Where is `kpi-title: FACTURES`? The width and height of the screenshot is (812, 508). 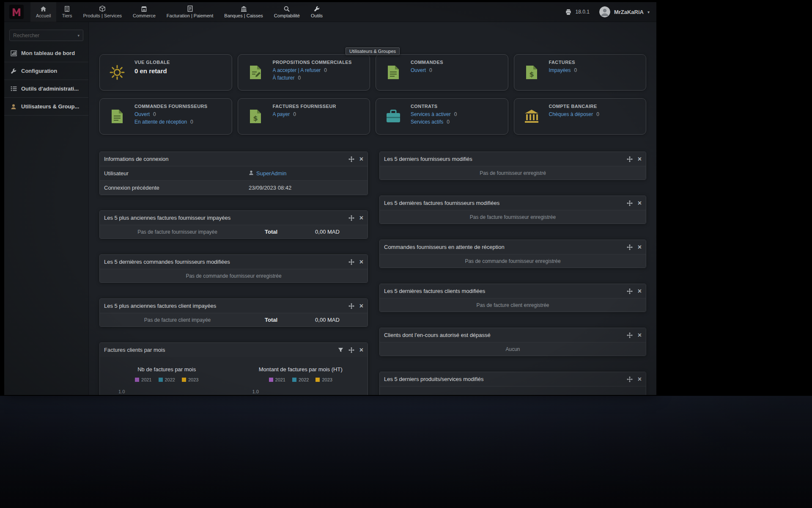
kpi-title: FACTURES is located at coordinates (598, 62).